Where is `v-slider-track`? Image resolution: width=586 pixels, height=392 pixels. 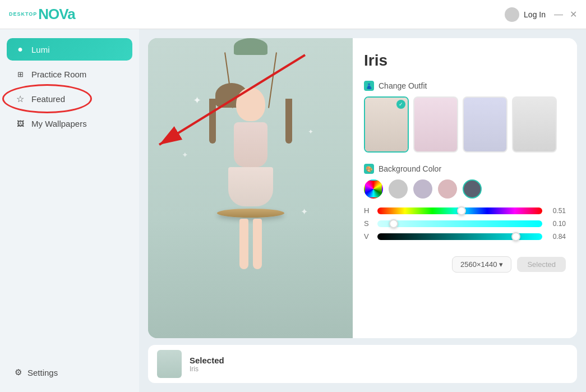
v-slider-track is located at coordinates (460, 237).